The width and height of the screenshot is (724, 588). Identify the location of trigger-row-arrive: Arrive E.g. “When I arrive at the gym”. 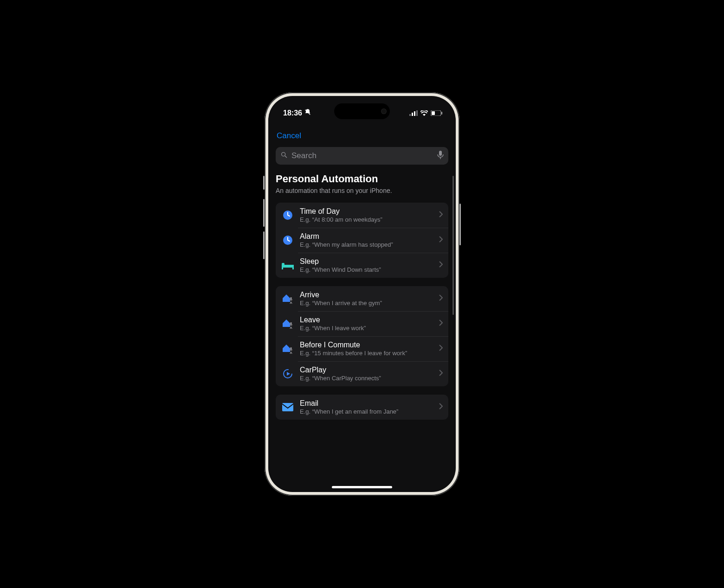
(362, 299).